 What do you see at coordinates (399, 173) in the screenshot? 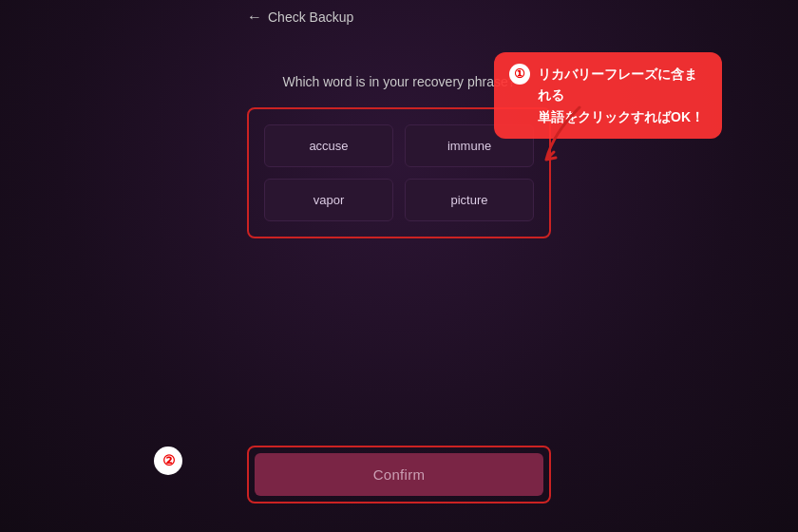
I see `word-grid: accuse immune vapor picture` at bounding box center [399, 173].